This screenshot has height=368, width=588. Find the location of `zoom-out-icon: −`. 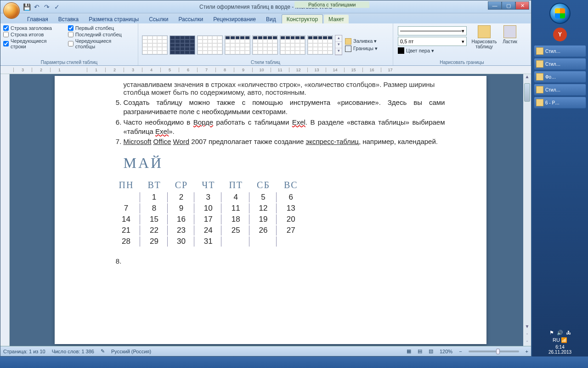

zoom-out-icon: − is located at coordinates (460, 351).